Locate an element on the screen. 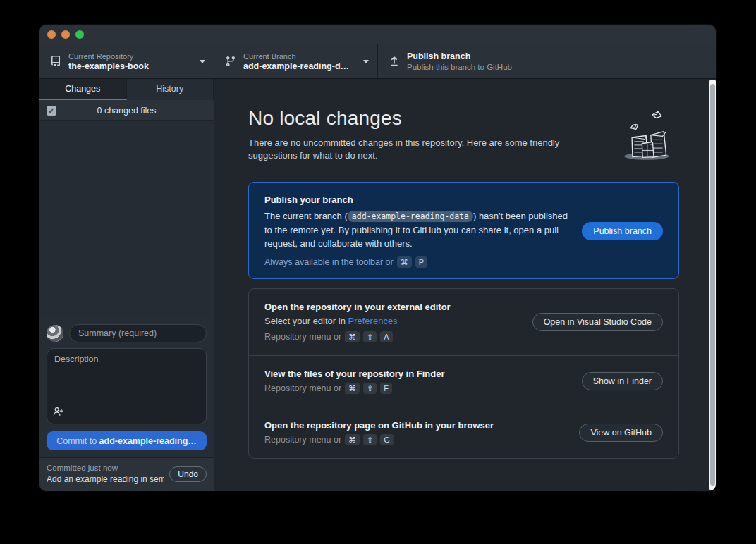  commit-summary-input is located at coordinates (138, 333).